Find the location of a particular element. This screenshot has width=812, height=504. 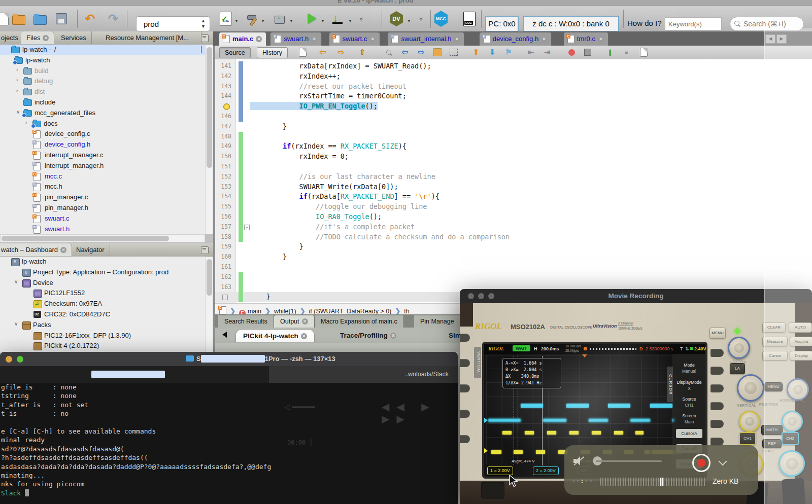

terminal-titlebar: S1Pro — -zsh — 137×13 is located at coordinates (229, 359).